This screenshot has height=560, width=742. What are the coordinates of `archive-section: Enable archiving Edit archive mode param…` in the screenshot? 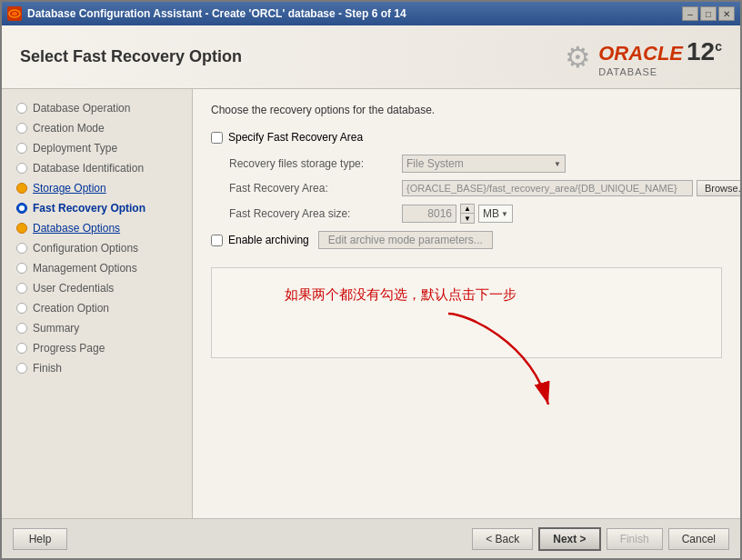 It's located at (466, 240).